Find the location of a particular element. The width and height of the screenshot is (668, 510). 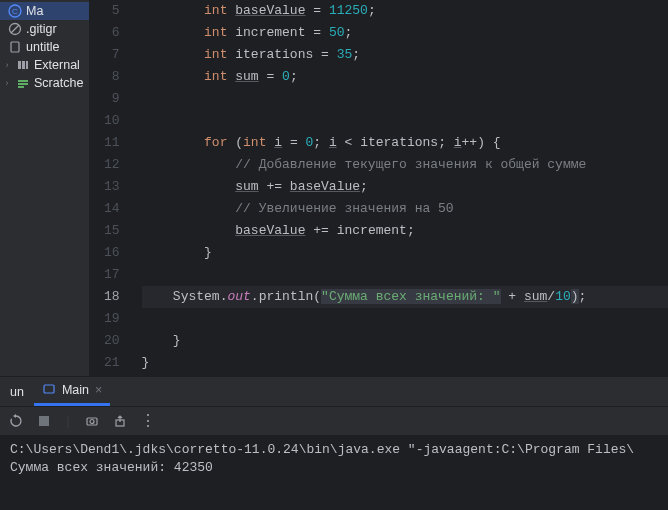

rerun-icon is located at coordinates (16, 421).